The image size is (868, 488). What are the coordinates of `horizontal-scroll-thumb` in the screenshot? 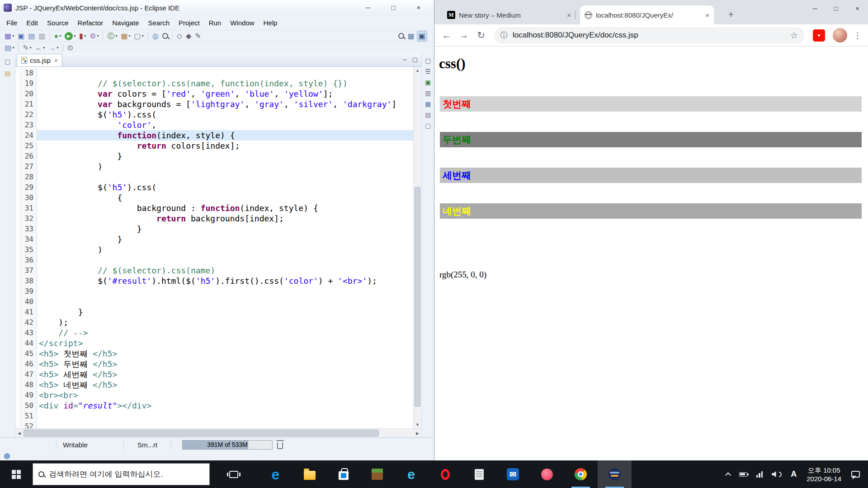 It's located at (201, 433).